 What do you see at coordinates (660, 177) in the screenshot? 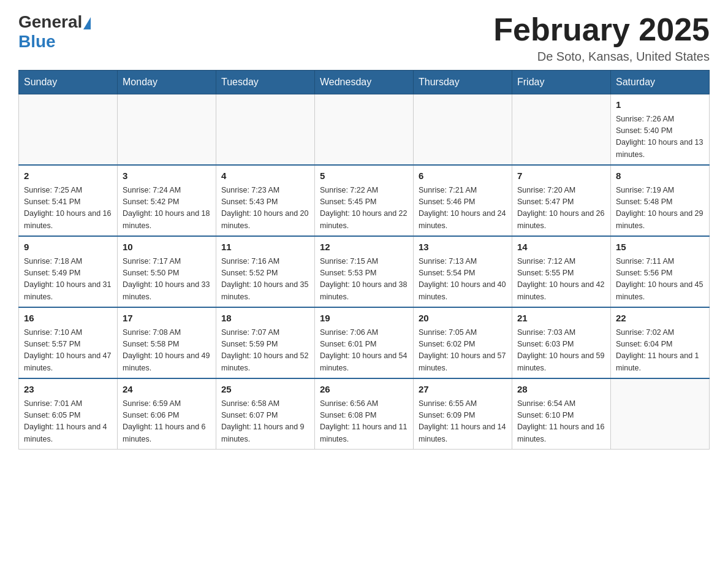
I see `day-number: 8` at bounding box center [660, 177].